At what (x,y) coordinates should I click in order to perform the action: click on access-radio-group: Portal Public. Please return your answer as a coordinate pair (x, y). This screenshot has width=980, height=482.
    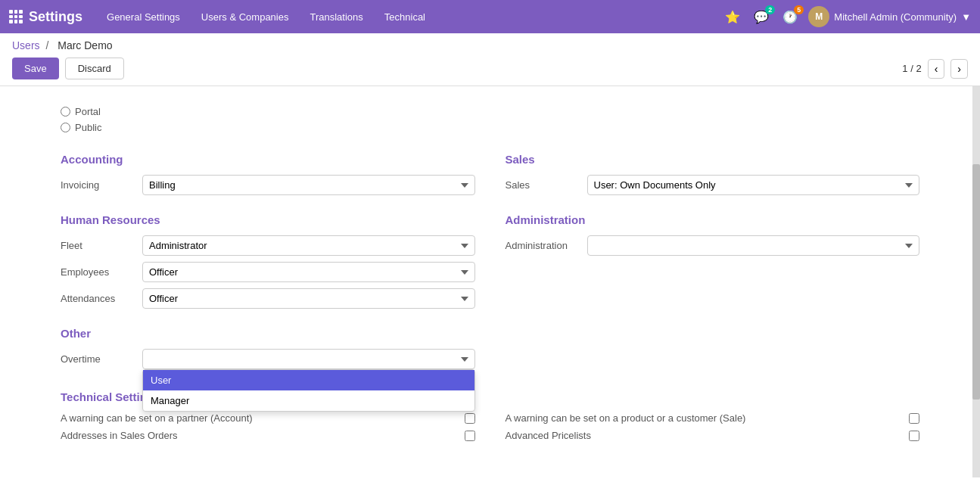
    Looking at the image, I should click on (490, 120).